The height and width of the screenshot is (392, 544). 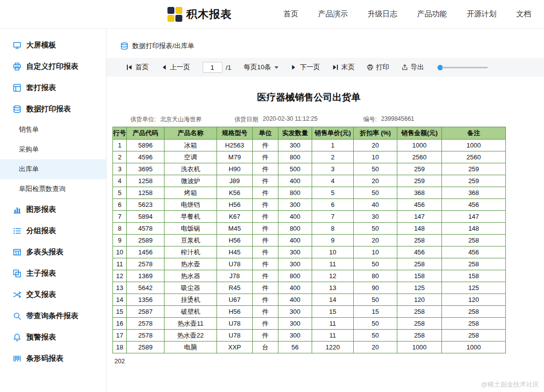 I want to click on table-cell: 147, so click(x=420, y=217).